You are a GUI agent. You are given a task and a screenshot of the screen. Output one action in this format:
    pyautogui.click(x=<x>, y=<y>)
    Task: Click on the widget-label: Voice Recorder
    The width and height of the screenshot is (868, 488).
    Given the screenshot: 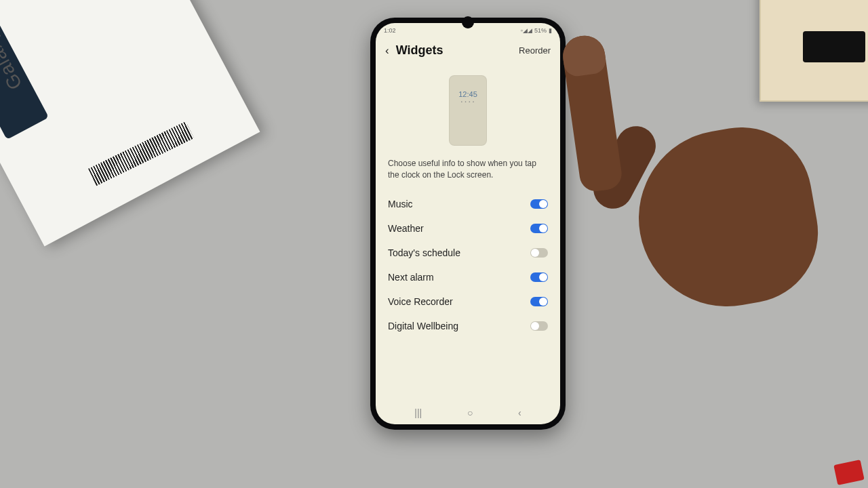 What is the action you would take?
    pyautogui.click(x=420, y=302)
    